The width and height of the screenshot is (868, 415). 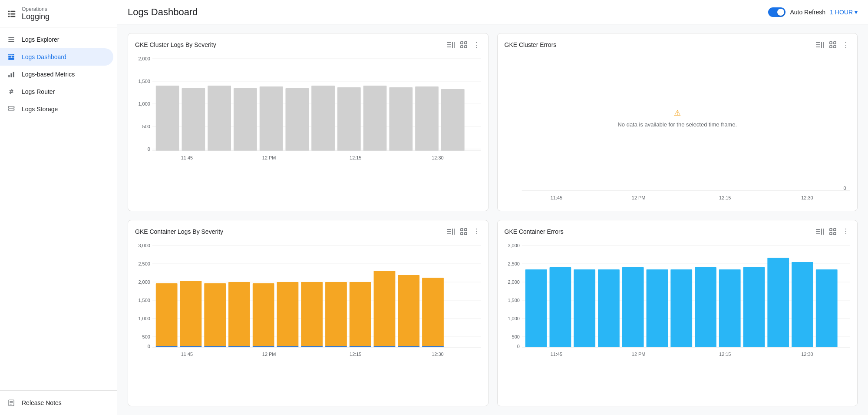 What do you see at coordinates (12, 14) in the screenshot?
I see `list-icon` at bounding box center [12, 14].